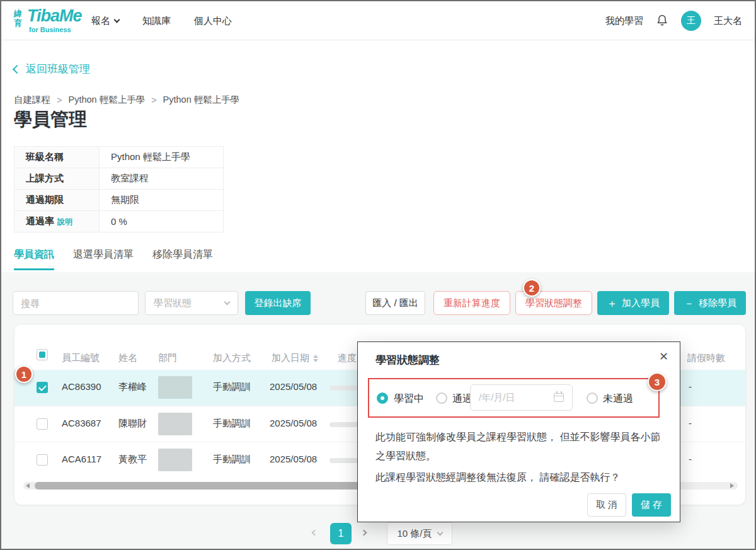 Image resolution: width=756 pixels, height=550 pixels. Describe the element at coordinates (119, 200) in the screenshot. I see `info-row: 通過期限 無期限` at that location.